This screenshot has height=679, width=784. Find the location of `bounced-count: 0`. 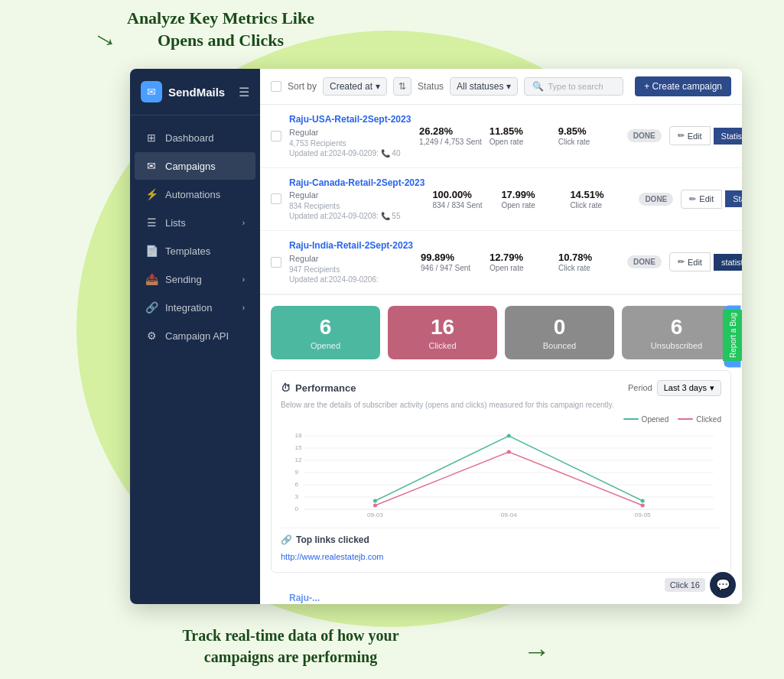

bounced-count: 0 is located at coordinates (560, 327).